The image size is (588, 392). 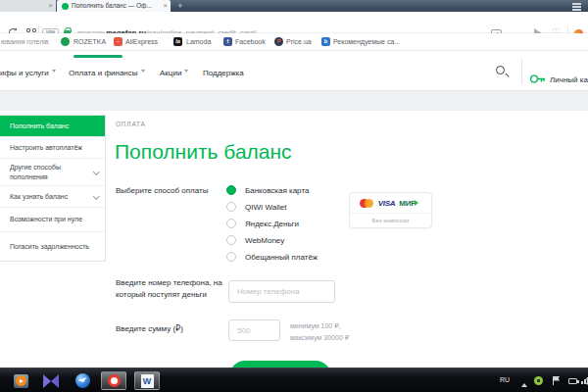 What do you see at coordinates (255, 330) in the screenshot?
I see `amount-input` at bounding box center [255, 330].